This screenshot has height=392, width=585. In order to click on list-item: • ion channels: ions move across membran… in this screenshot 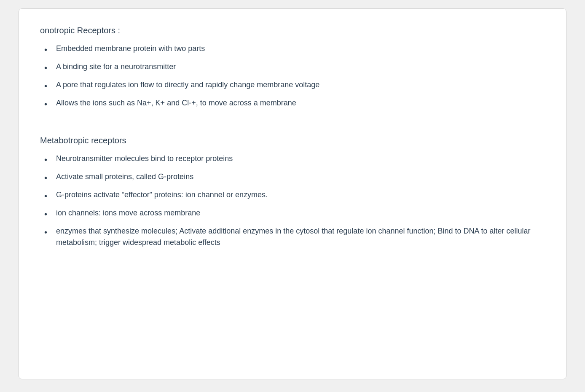, I will do `click(295, 214)`.